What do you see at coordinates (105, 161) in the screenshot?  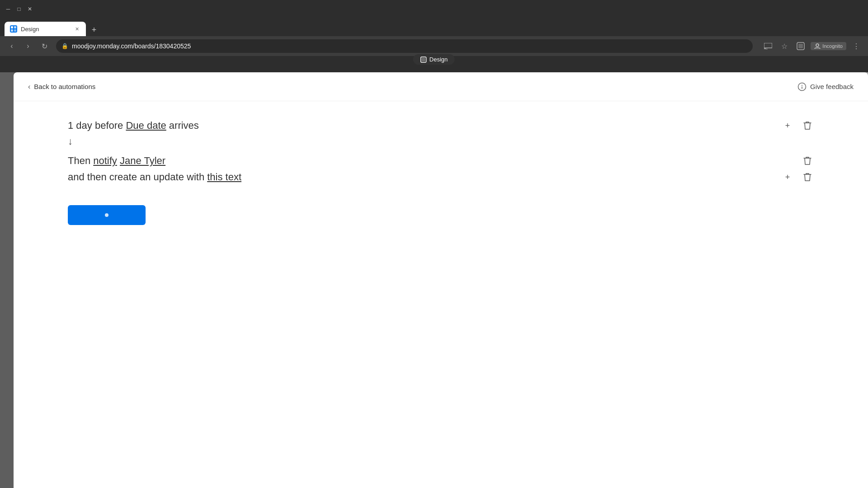 I see `notify-link: notify` at bounding box center [105, 161].